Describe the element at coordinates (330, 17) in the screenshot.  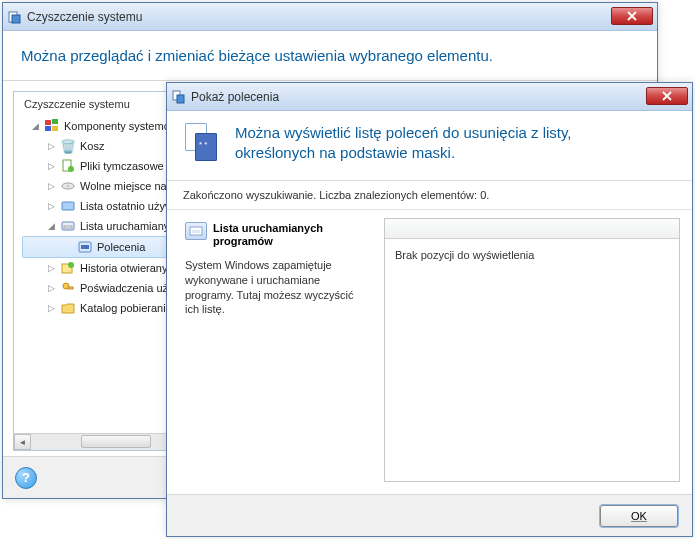
I see `titlebar-back: Czyszczenie systemu` at that location.